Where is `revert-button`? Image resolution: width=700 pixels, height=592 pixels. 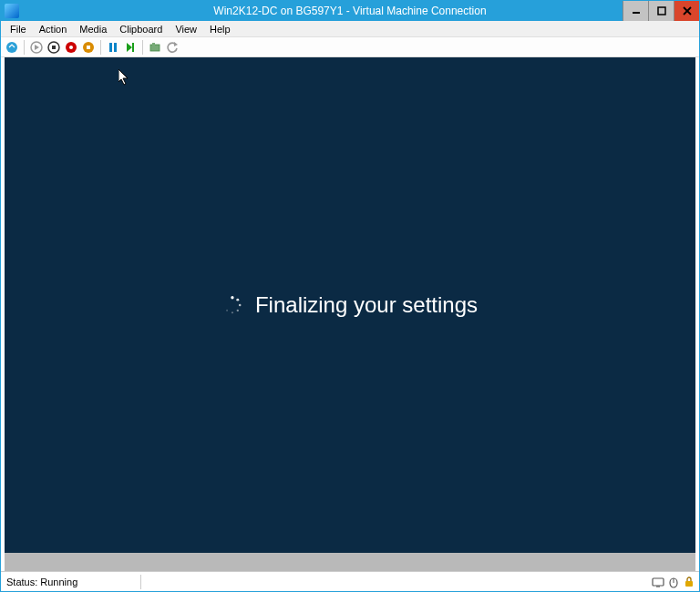
revert-button is located at coordinates (172, 47).